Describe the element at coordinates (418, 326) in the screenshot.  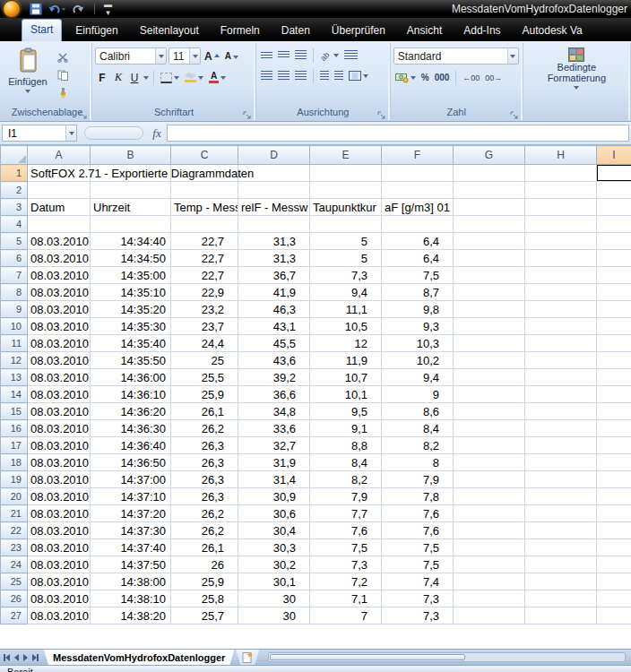
I see `cell: 9,3` at that location.